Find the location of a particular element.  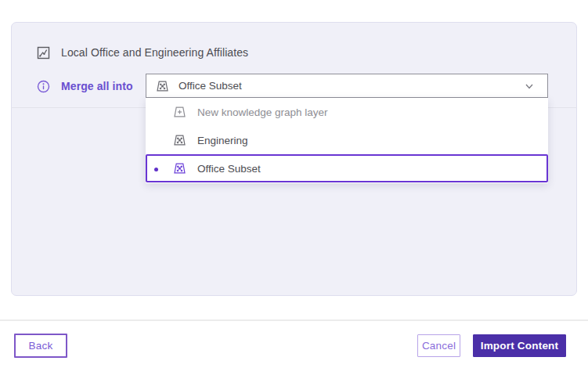

new-knowledge-graph-layer-icon is located at coordinates (180, 112).